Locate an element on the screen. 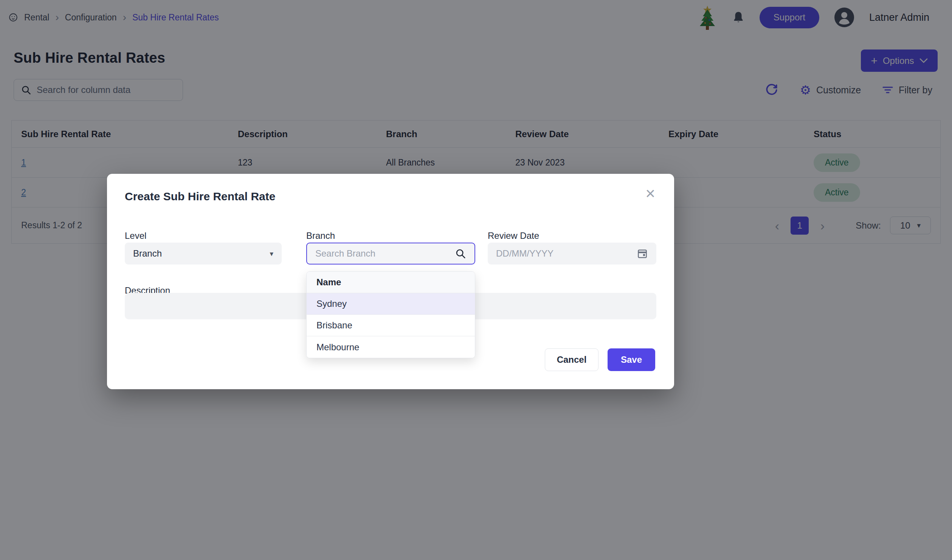 The height and width of the screenshot is (560, 952). review-date-field is located at coordinates (572, 254).